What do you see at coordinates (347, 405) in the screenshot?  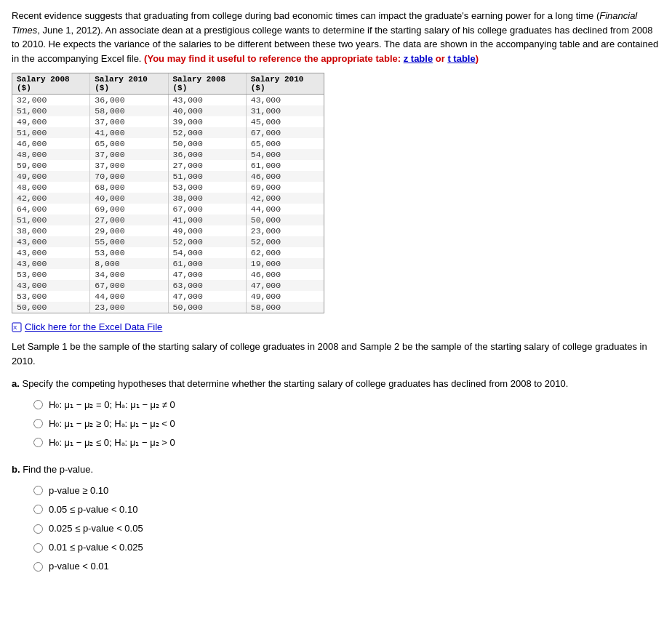 I see `hypothesis-option-1: H₀: μ₁ − μ₂ = 0; Hₐ: μ₁ − μ₂ ≠ 0` at bounding box center [347, 405].